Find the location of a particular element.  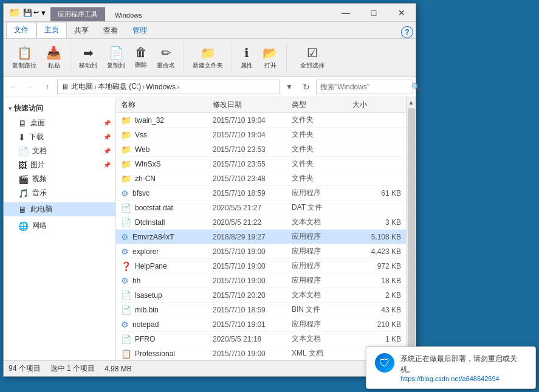

ribbon-tab-home: 主页 is located at coordinates (52, 30).